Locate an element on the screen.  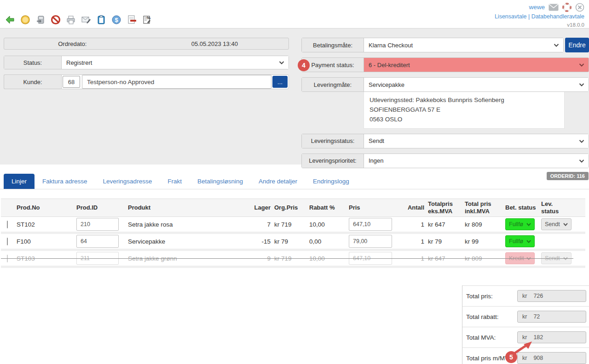
order-date-value: 05.05.2023 13:40 is located at coordinates (214, 44).